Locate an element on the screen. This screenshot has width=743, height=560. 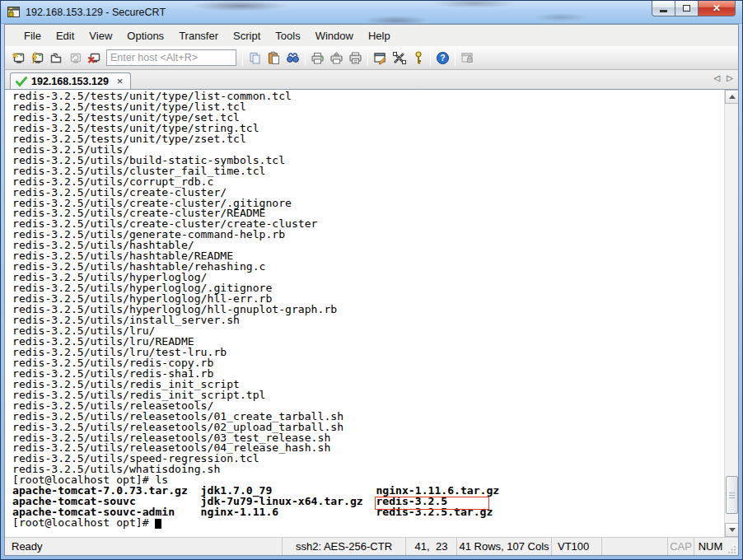
connect-in-tab-button is located at coordinates (56, 58).